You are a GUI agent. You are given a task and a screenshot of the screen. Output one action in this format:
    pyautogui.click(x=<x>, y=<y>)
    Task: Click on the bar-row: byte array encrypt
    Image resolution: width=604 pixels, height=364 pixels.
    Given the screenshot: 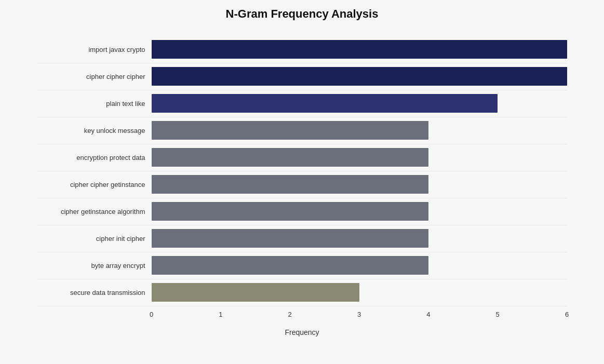 What is the action you would take?
    pyautogui.click(x=302, y=266)
    